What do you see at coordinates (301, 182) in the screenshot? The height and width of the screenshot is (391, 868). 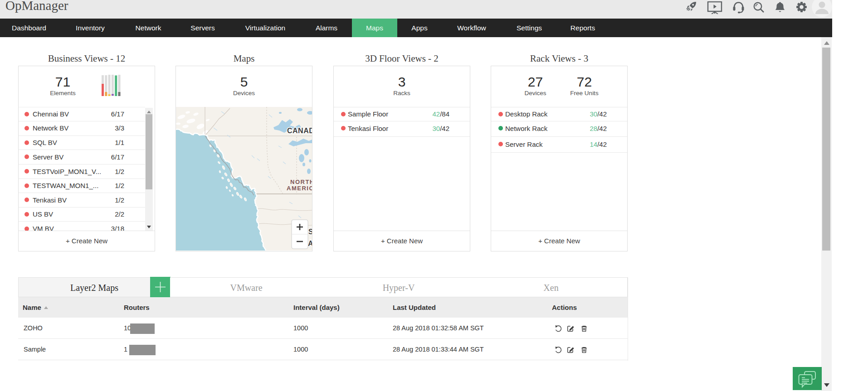 I see `svg-text: NORTH` at bounding box center [301, 182].